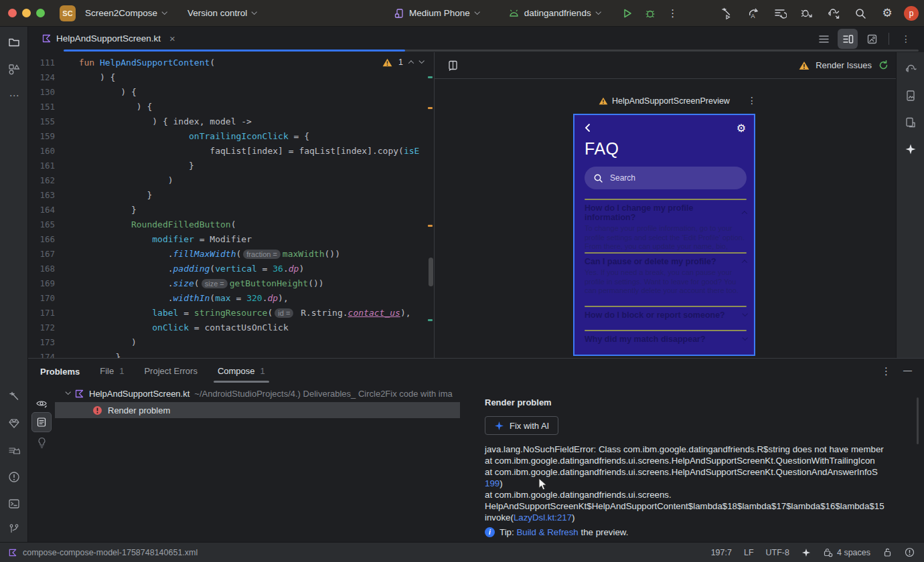 The width and height of the screenshot is (924, 562). I want to click on line-number: 168, so click(48, 269).